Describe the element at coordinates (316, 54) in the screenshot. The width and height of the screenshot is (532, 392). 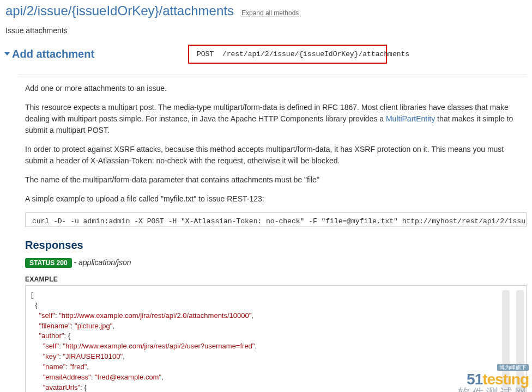
I see `endpoint-path: /rest/api/2/issue/{issueIdOrKey}/attachm…` at that location.